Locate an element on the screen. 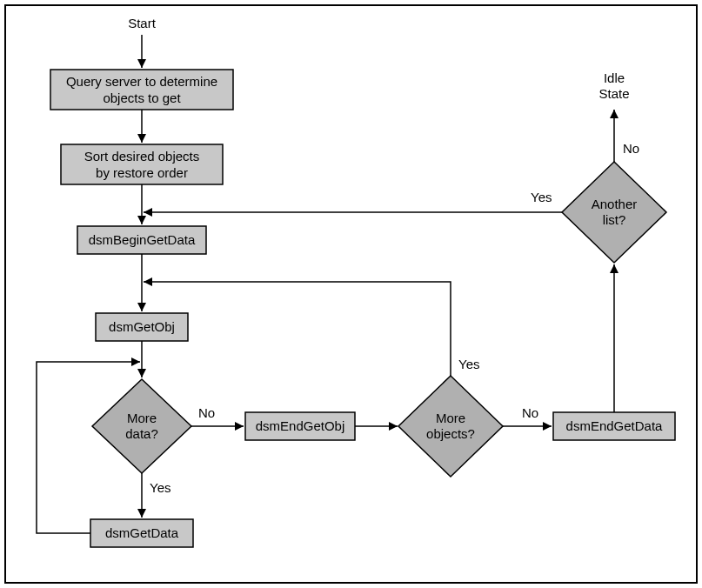  edge-moreobjects-yes-label: Yes is located at coordinates (469, 364).